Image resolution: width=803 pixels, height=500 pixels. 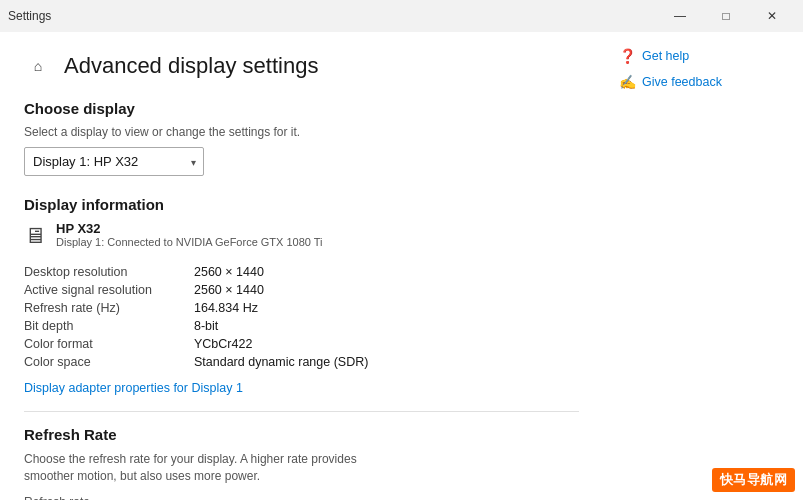 What do you see at coordinates (680, 16) in the screenshot?
I see `minimize-button: —` at bounding box center [680, 16].